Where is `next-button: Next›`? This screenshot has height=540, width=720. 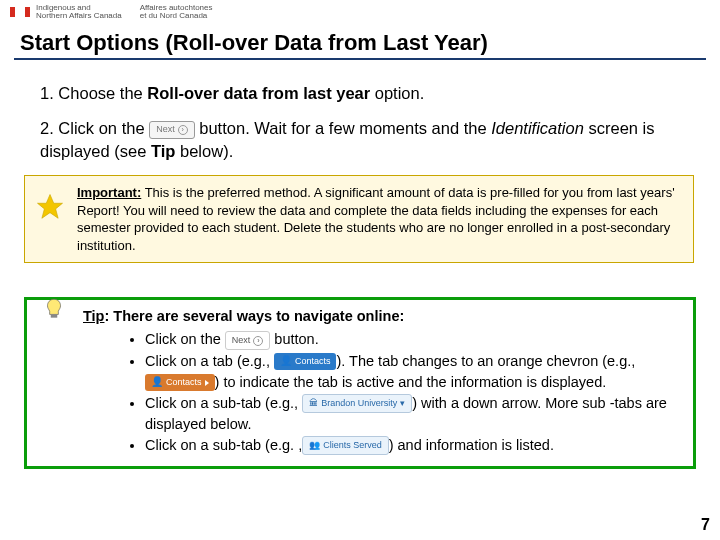 next-button: Next› is located at coordinates (172, 130).